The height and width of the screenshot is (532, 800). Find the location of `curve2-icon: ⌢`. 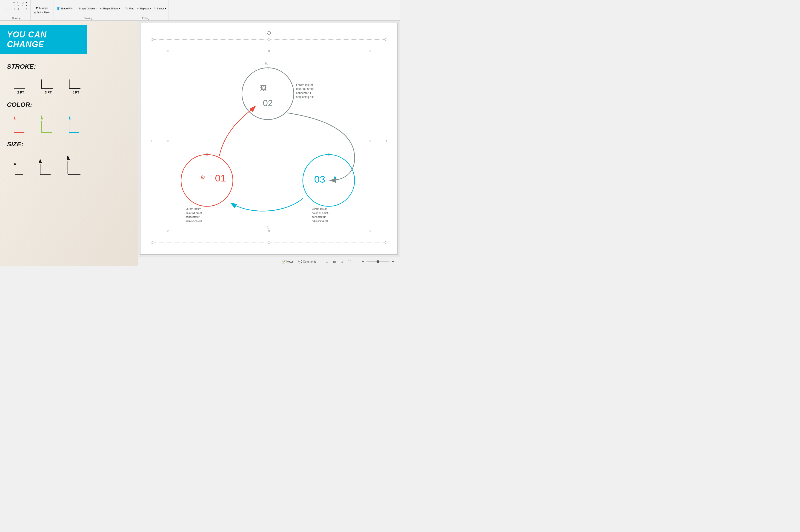

curve2-icon: ⌢ is located at coordinates (10, 9).